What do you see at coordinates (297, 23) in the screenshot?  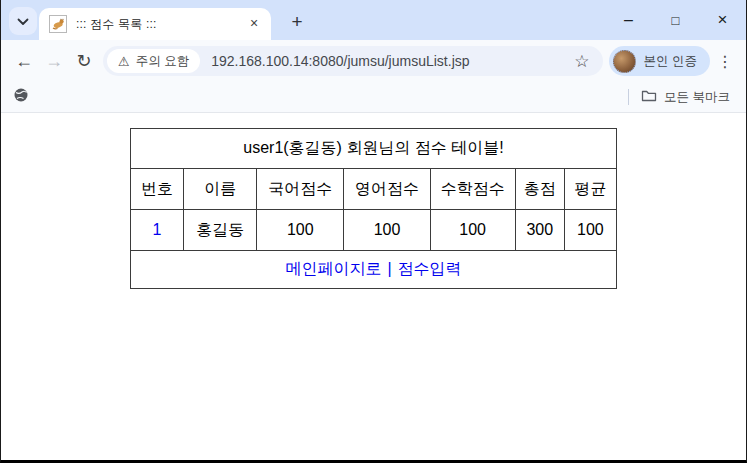 I see `new-tab-button: +` at bounding box center [297, 23].